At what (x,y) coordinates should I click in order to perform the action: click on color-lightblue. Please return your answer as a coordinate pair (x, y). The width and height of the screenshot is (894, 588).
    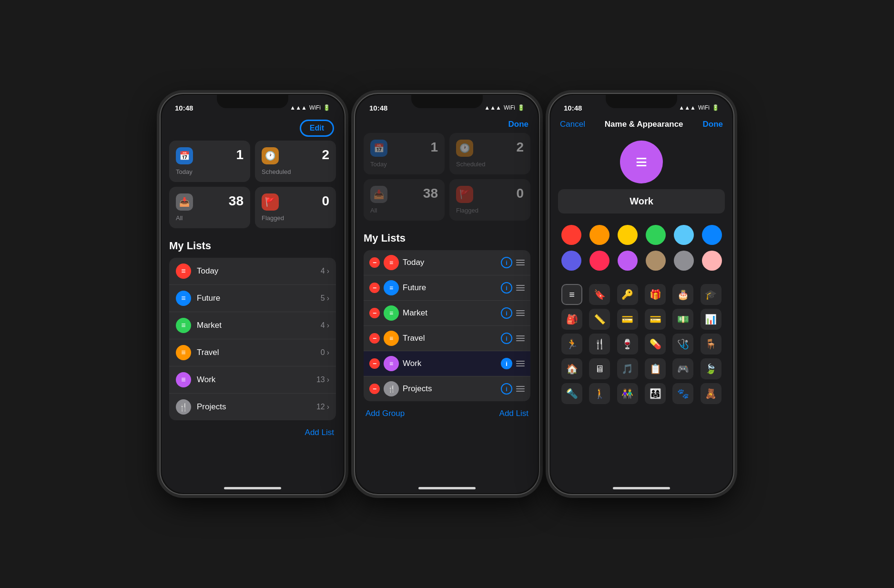
    Looking at the image, I should click on (684, 235).